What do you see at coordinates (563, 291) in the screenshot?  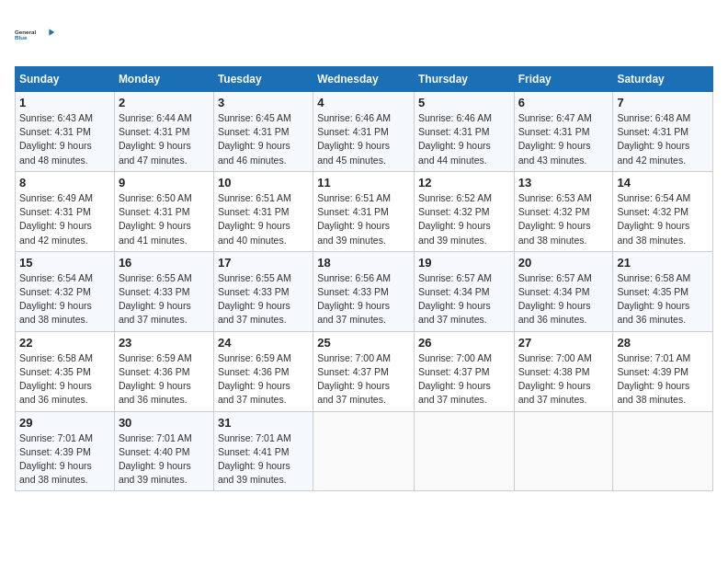 I see `calendar-day-cell: 20Sunrise: 6:57 AMSunset: 4:34 PMDayligh…` at bounding box center [563, 291].